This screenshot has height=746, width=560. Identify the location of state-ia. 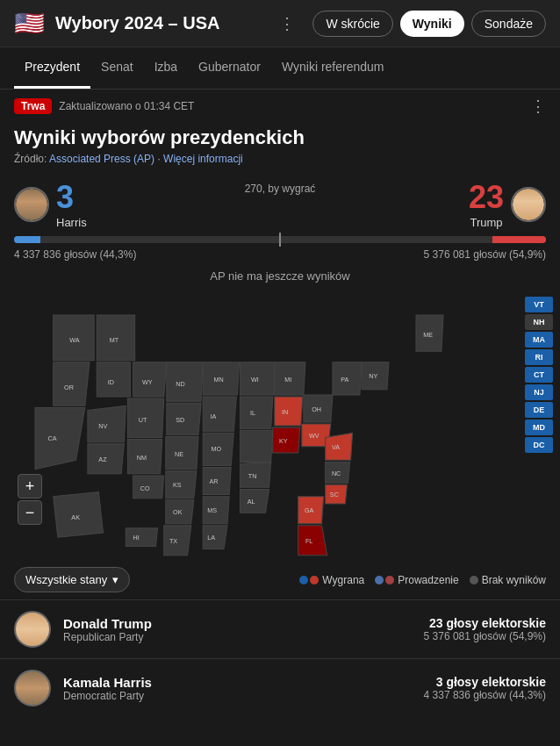
(219, 414).